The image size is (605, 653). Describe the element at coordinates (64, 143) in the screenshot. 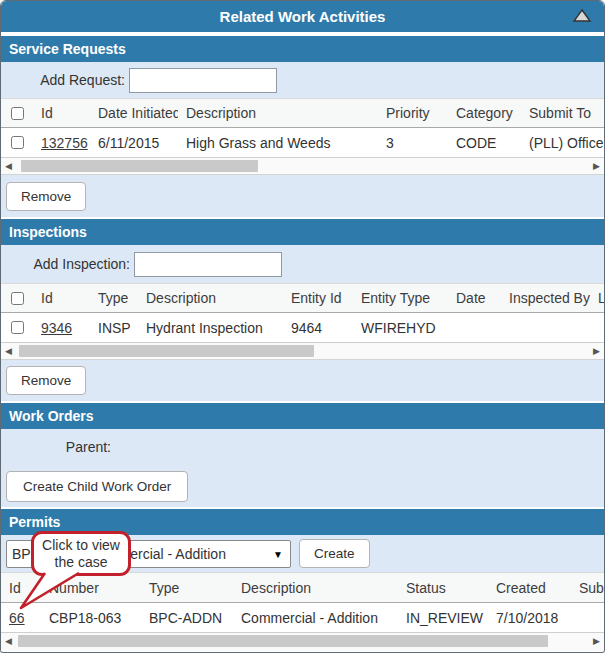

I see `service-request-id-link: 132756` at that location.